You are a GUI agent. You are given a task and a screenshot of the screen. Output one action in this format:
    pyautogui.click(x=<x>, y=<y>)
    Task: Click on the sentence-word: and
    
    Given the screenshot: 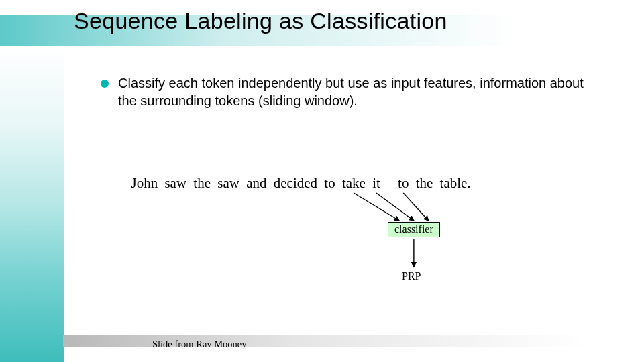 What is the action you would take?
    pyautogui.click(x=256, y=184)
    